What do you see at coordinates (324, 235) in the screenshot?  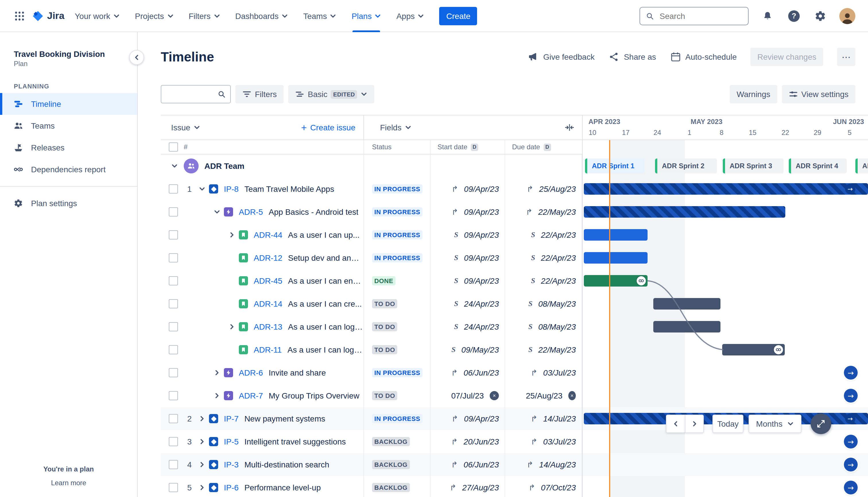 I see `issue-summary: As a user I can up...` at bounding box center [324, 235].